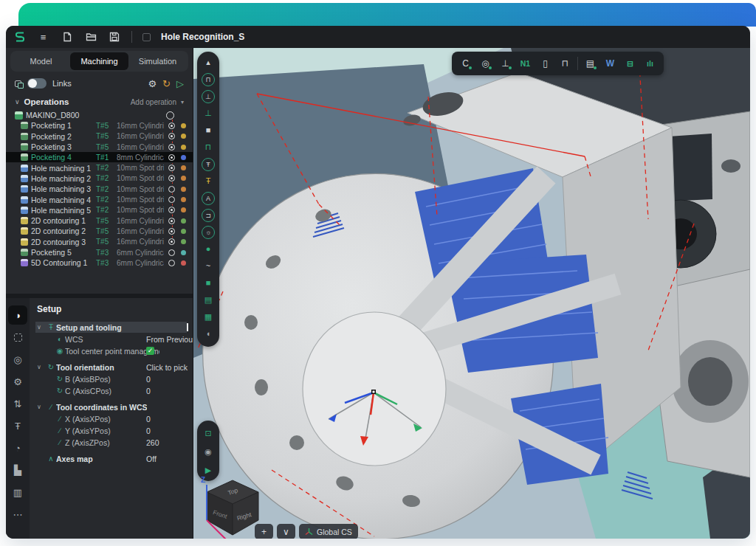 The height and width of the screenshot is (546, 756). I want to click on probe-icon: ⊥, so click(505, 63).